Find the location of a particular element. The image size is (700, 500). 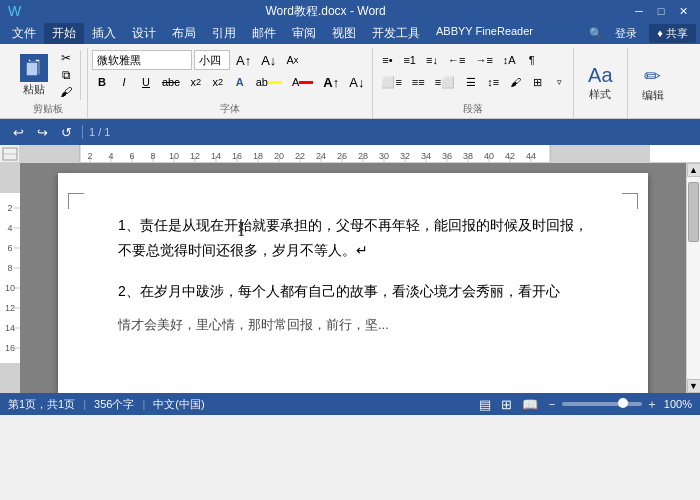

clear-format-button: Ax is located at coordinates (292, 60).